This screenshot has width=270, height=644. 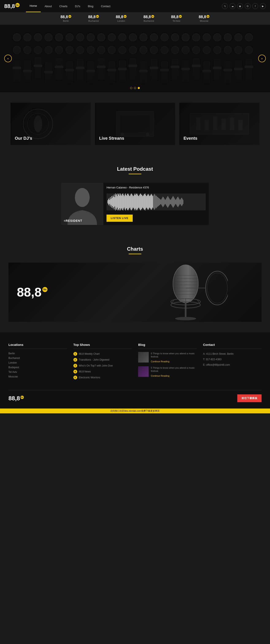 I want to click on footer-logo-text: 88,8, so click(x=14, y=398).